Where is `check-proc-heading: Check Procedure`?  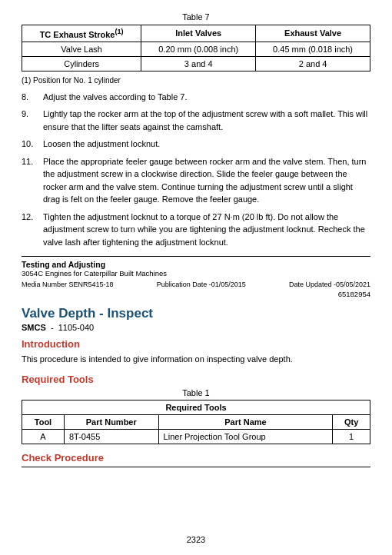
check-proc-heading: Check Procedure is located at coordinates (196, 458).